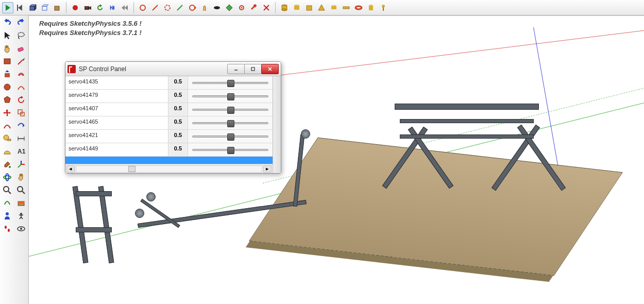 This screenshot has height=304, width=644. Describe the element at coordinates (7, 74) in the screenshot. I see `pushpull-icon` at that location.